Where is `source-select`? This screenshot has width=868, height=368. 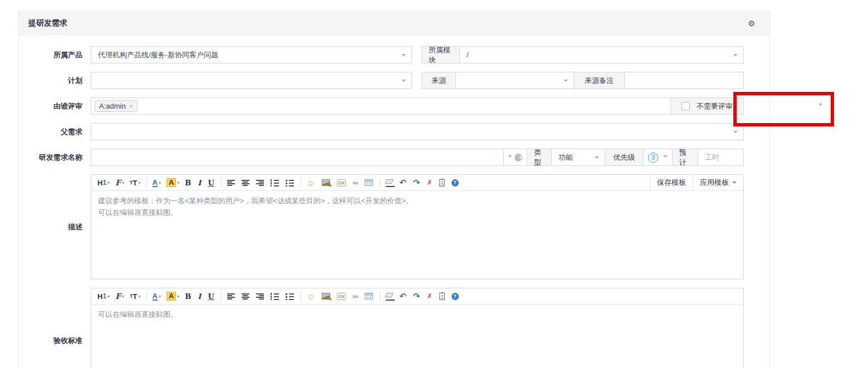 source-select is located at coordinates (514, 80).